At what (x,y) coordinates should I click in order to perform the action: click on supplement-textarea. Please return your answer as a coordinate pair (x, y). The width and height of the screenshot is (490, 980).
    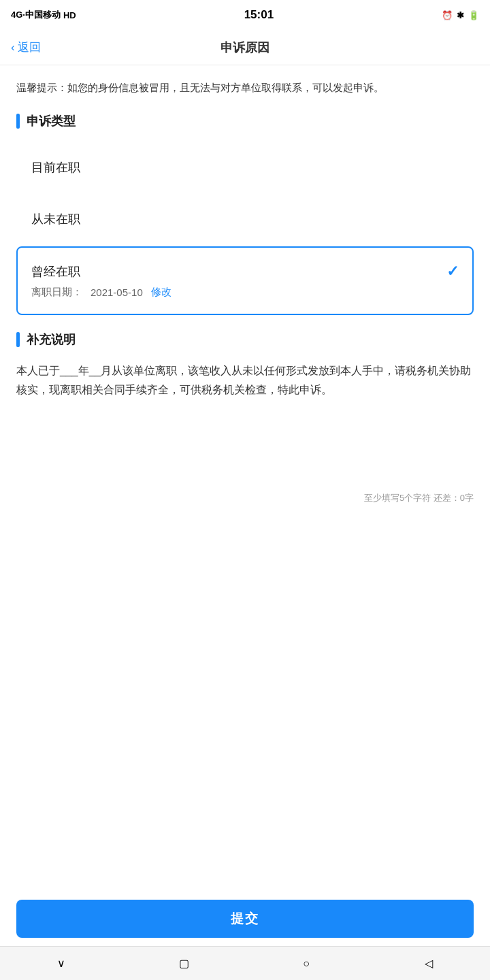
    Looking at the image, I should click on (245, 423).